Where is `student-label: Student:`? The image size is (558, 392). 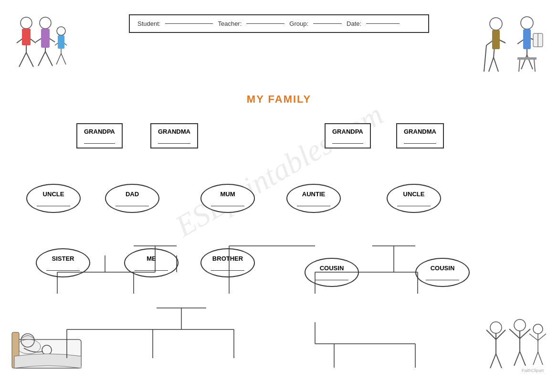 student-label: Student: is located at coordinates (149, 24).